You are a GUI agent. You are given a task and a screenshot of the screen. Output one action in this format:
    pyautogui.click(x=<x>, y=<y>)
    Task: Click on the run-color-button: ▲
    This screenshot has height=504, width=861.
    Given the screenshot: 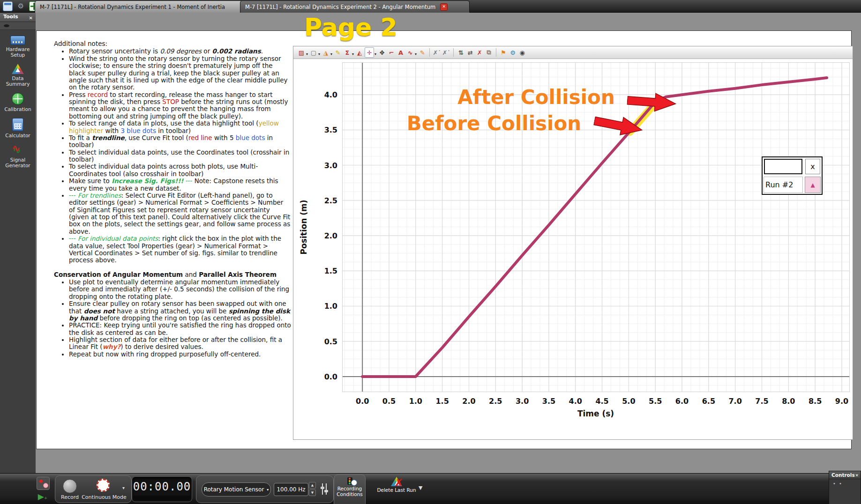 What is the action you would take?
    pyautogui.click(x=813, y=185)
    